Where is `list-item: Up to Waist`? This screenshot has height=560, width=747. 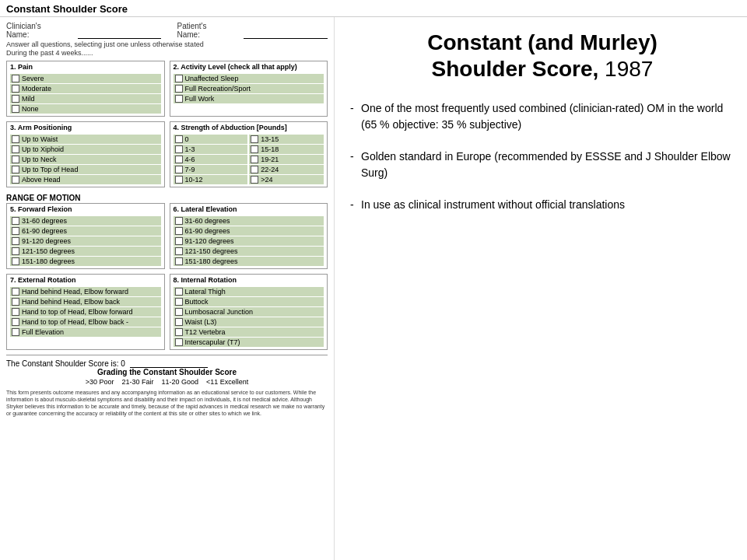 list-item: Up to Waist is located at coordinates (86, 139).